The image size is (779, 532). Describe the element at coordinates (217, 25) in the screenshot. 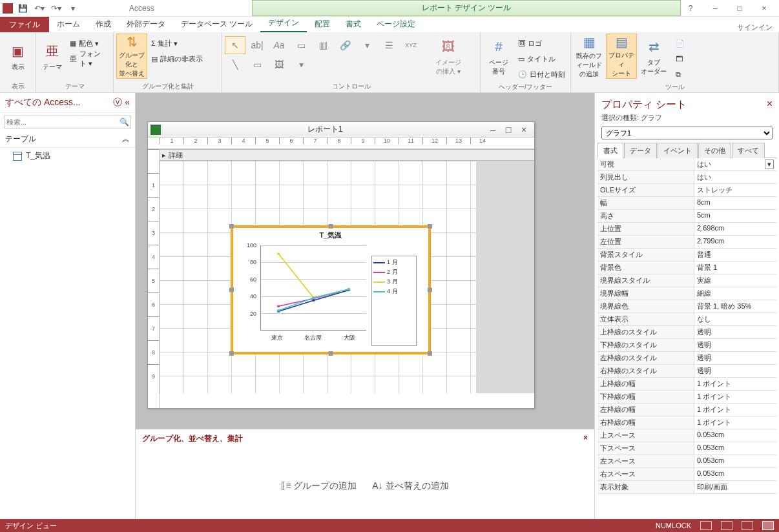

I see `tab-dbtools: データベース ツール` at that location.